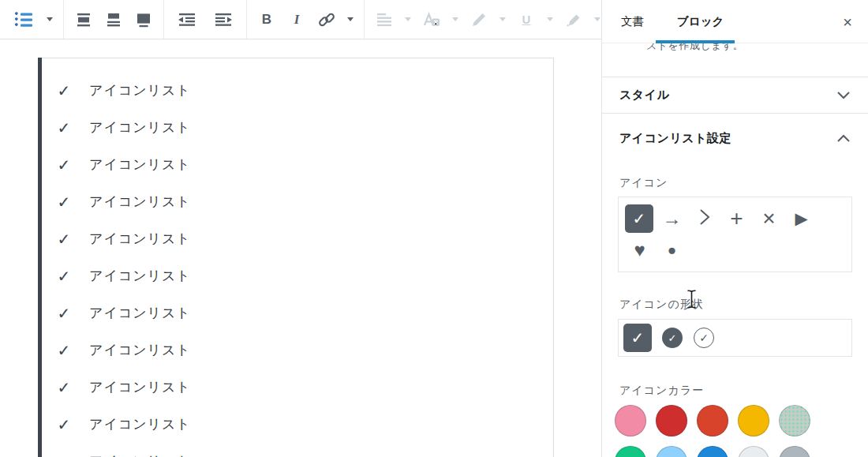  What do you see at coordinates (735, 234) in the screenshot?
I see `icon-picker: ✓ → + × ▶ ♥` at bounding box center [735, 234].